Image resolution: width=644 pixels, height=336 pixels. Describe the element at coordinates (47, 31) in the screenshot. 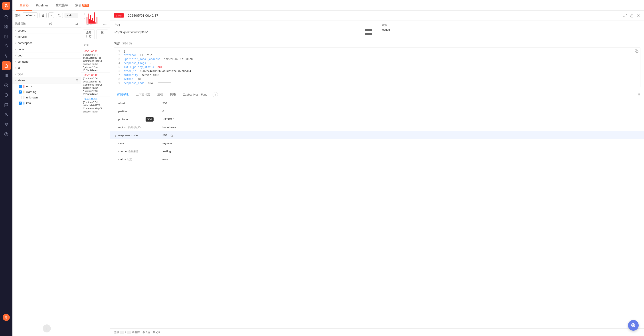

I see `field-item-source: › source` at that location.